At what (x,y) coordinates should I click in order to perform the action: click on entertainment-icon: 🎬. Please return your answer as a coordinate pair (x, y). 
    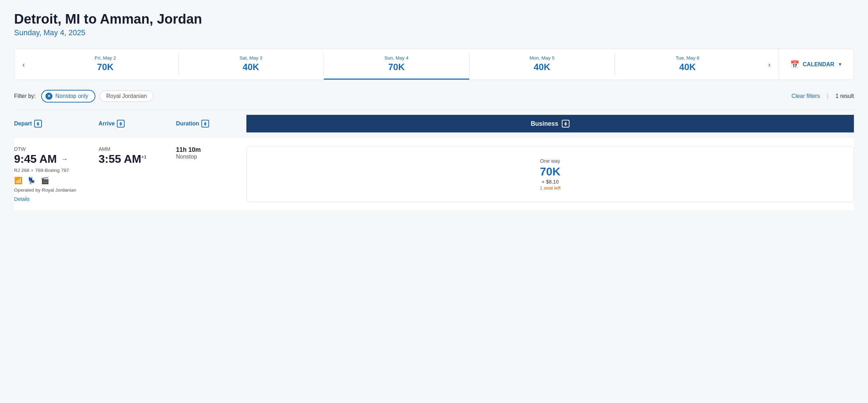
    Looking at the image, I should click on (45, 180).